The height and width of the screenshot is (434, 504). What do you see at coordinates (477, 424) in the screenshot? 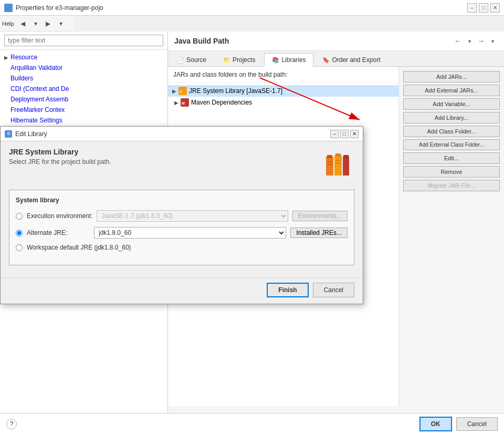
I see `cancel-button: Cancel` at bounding box center [477, 424].